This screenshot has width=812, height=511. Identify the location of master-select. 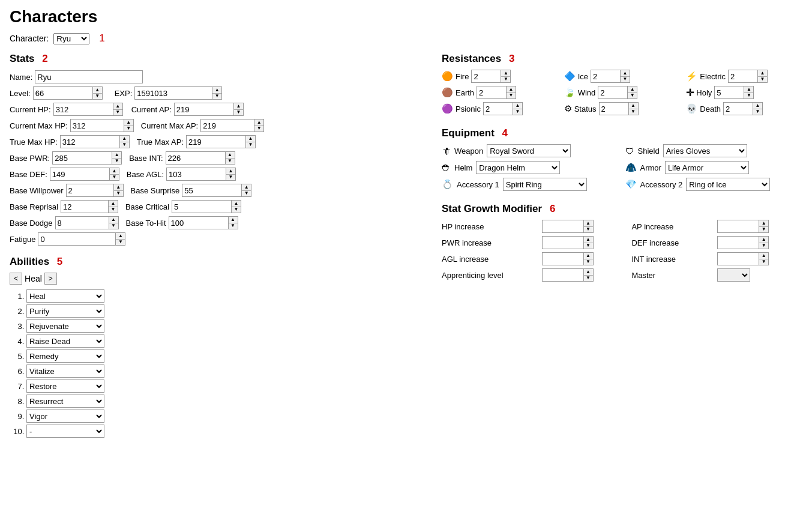
(733, 275).